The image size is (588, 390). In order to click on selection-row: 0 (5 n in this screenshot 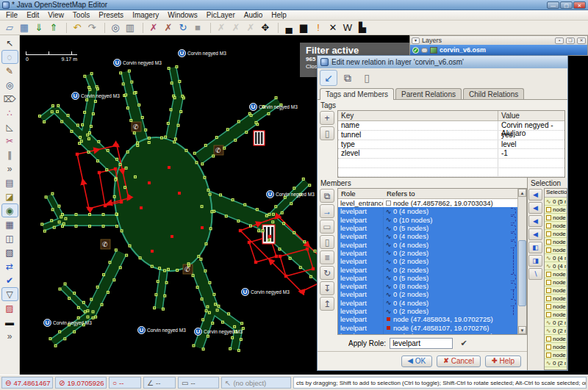, I will do `click(556, 201)`.